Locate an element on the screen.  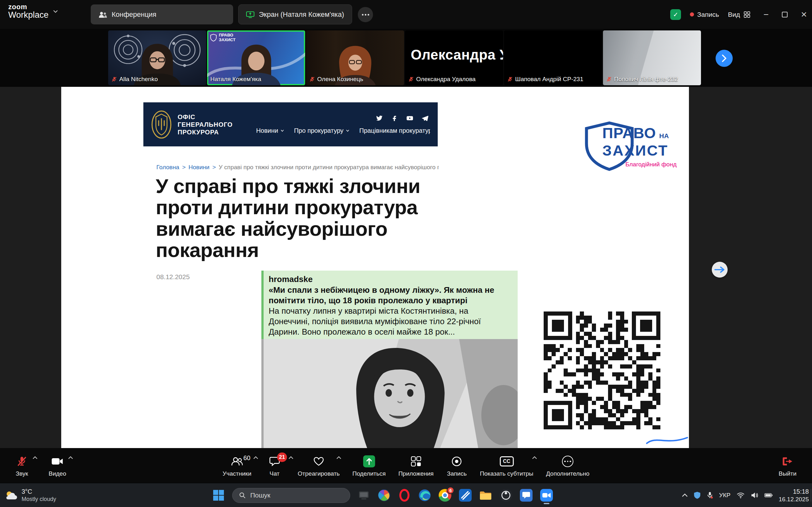
leave-button: Выйти is located at coordinates (788, 465).